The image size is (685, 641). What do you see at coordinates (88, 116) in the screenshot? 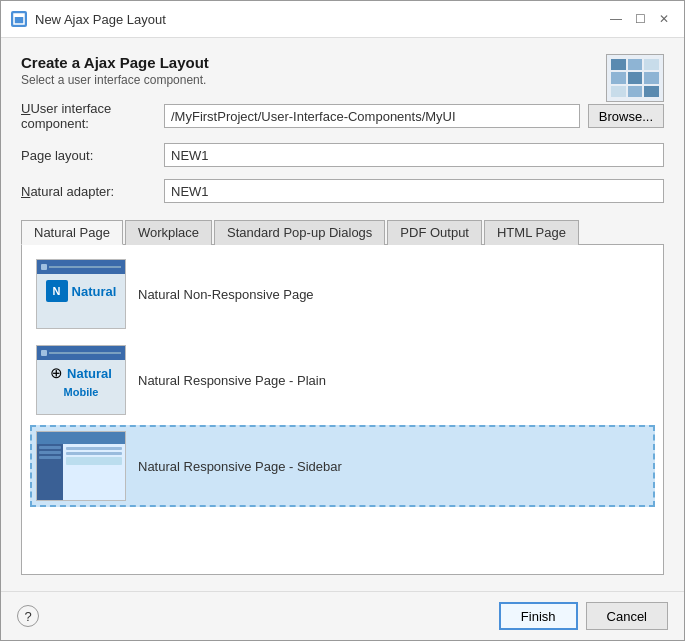
I see `ui-component-label: UUser interface component:` at bounding box center [88, 116].